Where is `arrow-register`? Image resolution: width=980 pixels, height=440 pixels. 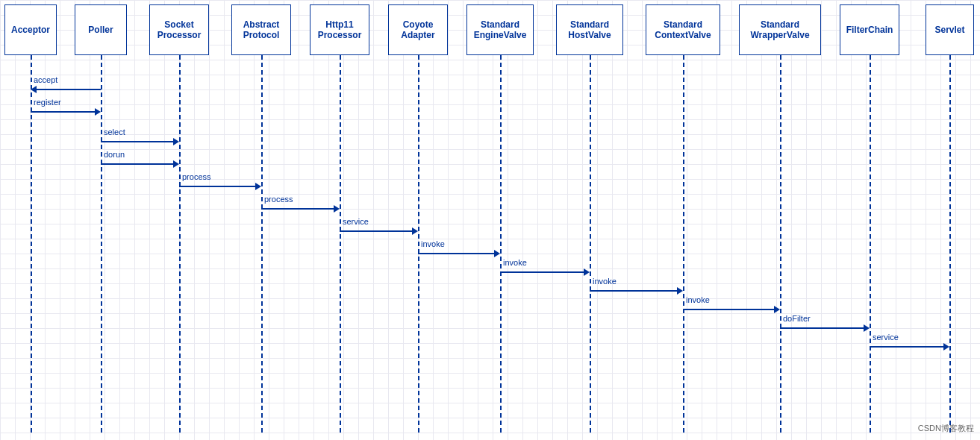 arrow-register is located at coordinates (66, 112).